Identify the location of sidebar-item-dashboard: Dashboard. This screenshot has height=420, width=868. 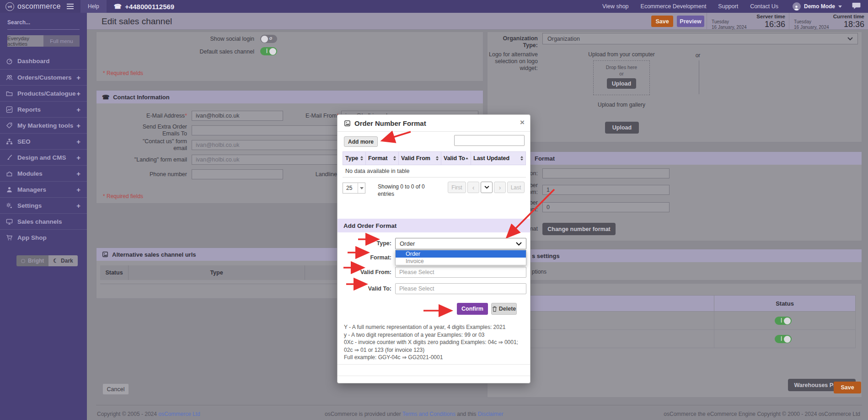
(43, 61).